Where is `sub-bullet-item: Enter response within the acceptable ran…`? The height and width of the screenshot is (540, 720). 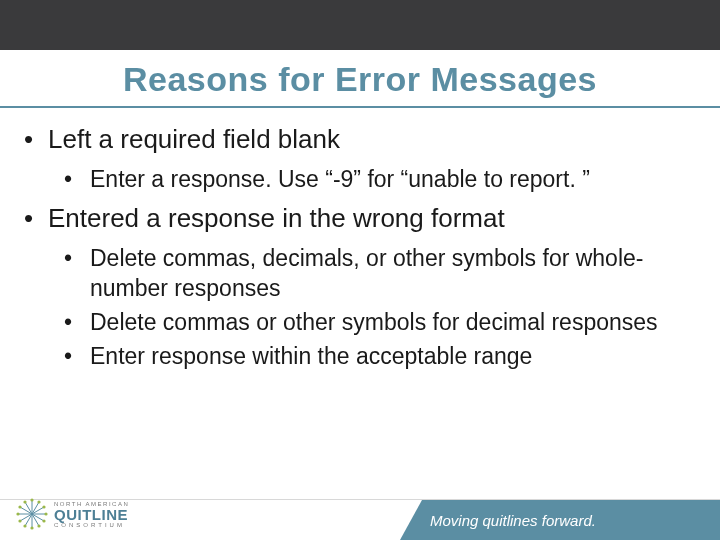
sub-bullet-item: Enter response within the acceptable ran… is located at coordinates (379, 357).